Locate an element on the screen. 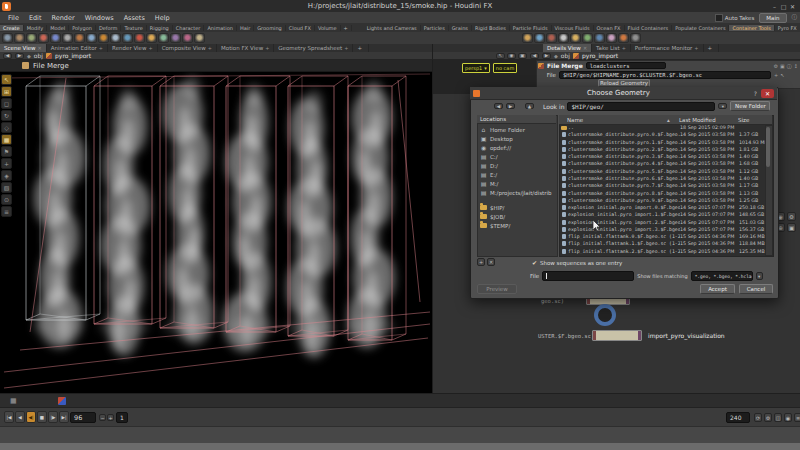 The width and height of the screenshot is (800, 450). maximize-button: □ is located at coordinates (784, 6).